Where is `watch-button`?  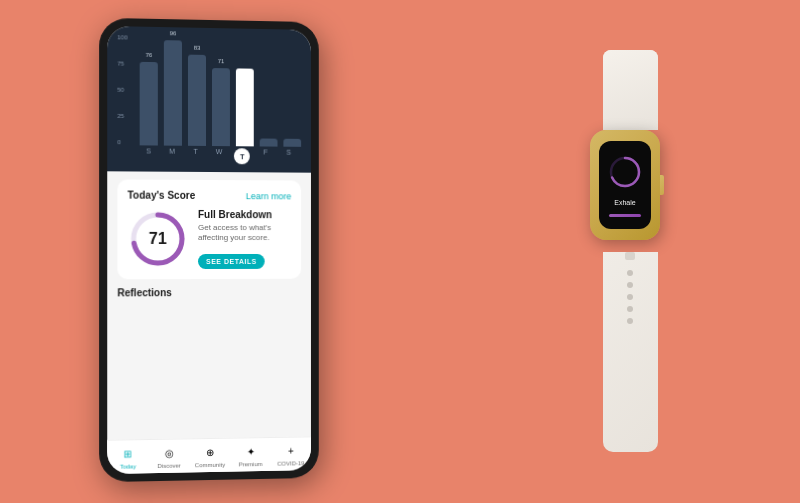 watch-button is located at coordinates (662, 185).